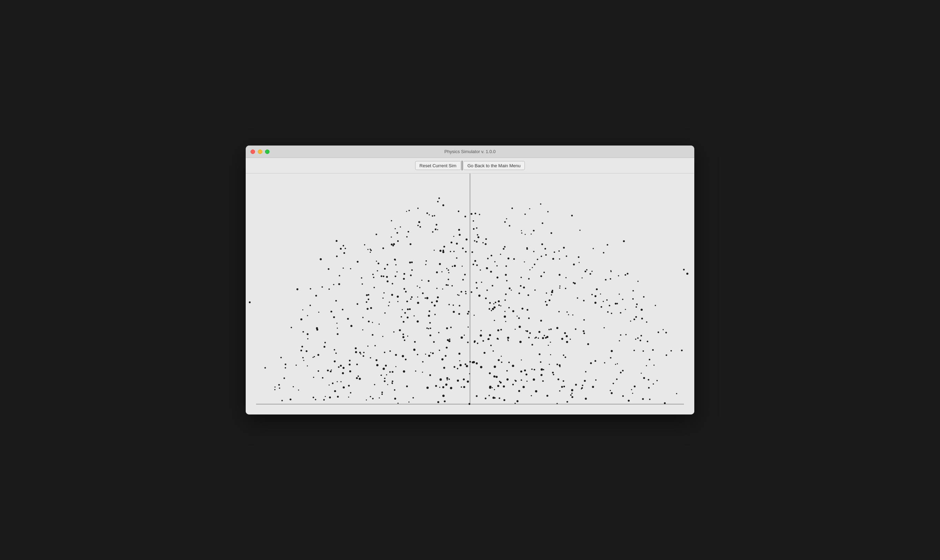  Describe the element at coordinates (260, 152) in the screenshot. I see `traffic-lights` at that location.